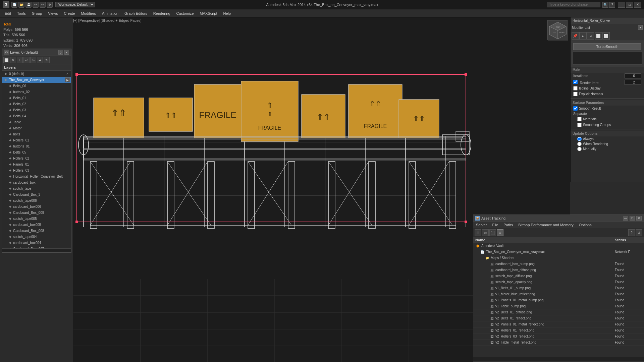 This screenshot has height=362, width=644. Describe the element at coordinates (6, 60) in the screenshot. I see `layer-toggle-btn: ⬜` at that location.